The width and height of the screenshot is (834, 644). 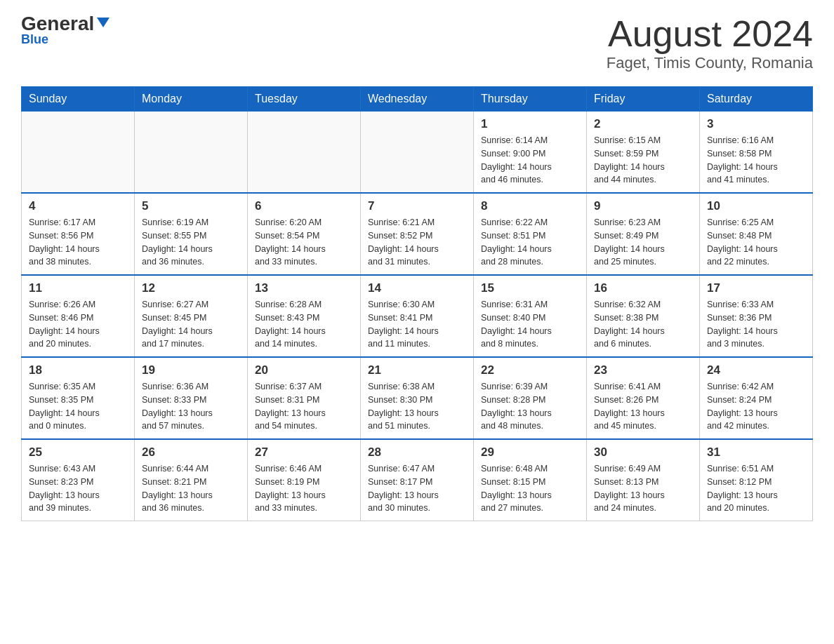 I want to click on calendar-cell: 11Sunrise: 6:26 AM Sunset: 8:46 PM Dayli…, so click(x=79, y=316).